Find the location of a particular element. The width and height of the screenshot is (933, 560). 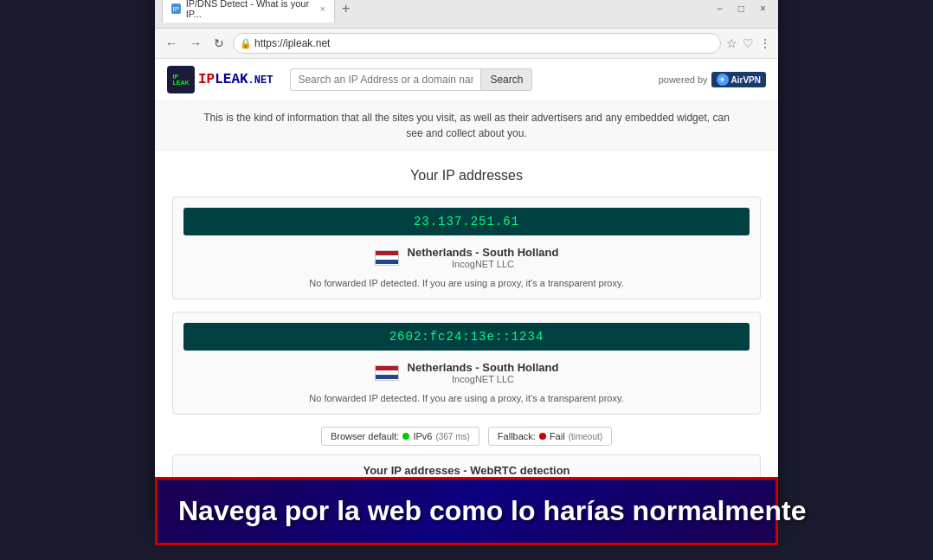

title-bar: IP IP/DNS Detect - What is your IP... × … is located at coordinates (466, 14).